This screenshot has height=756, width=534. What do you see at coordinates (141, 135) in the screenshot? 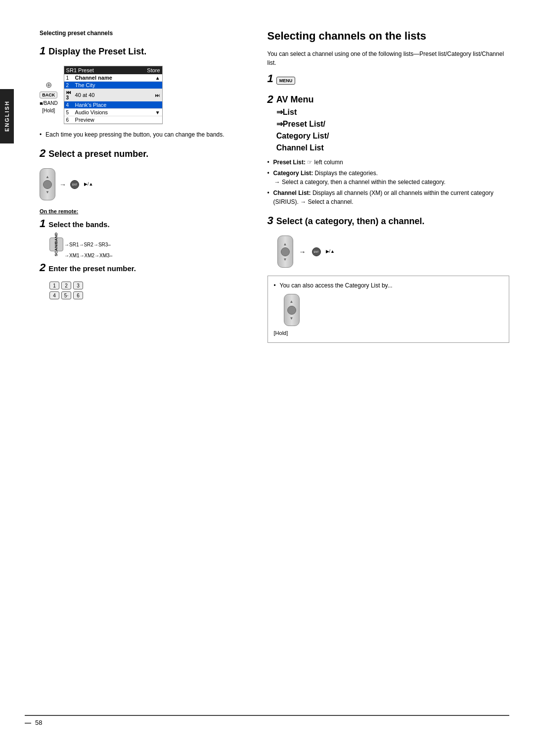
I see `step1-bullet-list: Each time you keep pressing the button, …` at bounding box center [141, 135].